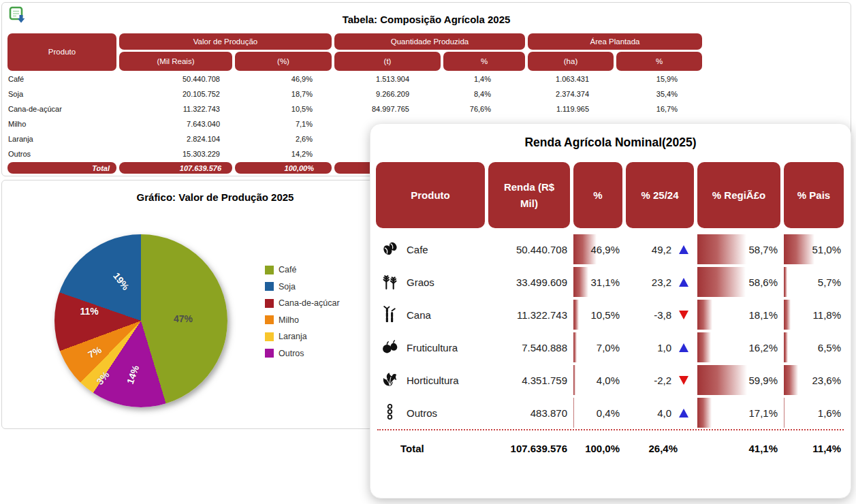  I want to click on group-header: Área Plantada, so click(615, 42).